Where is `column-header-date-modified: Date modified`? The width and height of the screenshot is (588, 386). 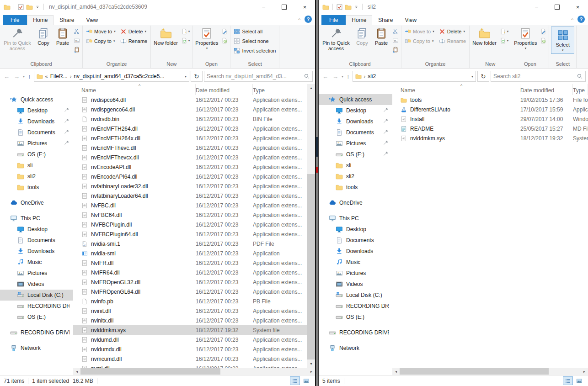
column-header-date-modified: Date modified is located at coordinates (224, 90).